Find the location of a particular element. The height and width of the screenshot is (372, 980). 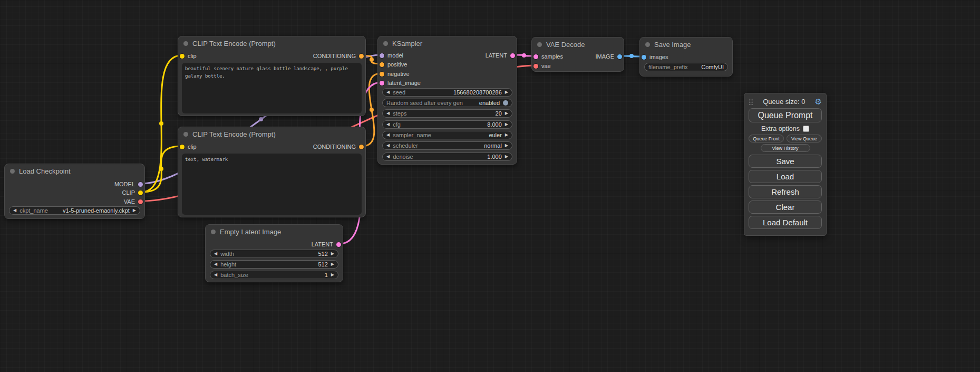

input-slot-negative: negative is located at coordinates (394, 74).